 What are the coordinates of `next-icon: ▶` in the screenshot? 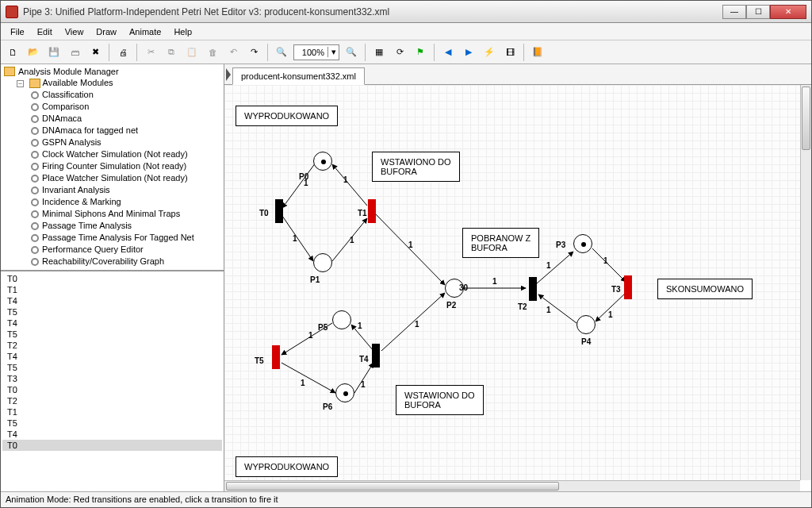 It's located at (469, 52).